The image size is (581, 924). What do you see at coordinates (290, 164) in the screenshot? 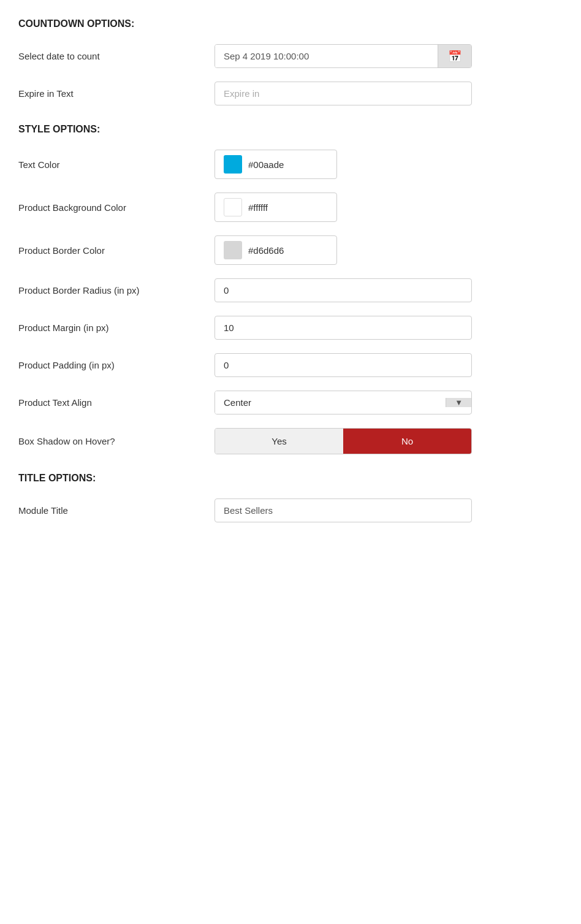
I see `text-color-row: Text Color #00aade` at bounding box center [290, 164].